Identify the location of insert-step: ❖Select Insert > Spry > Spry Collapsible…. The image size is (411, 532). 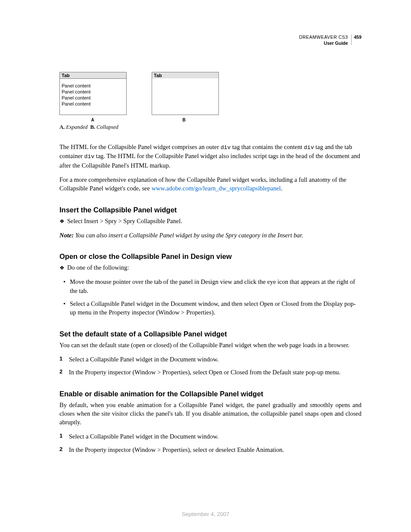
(210, 221).